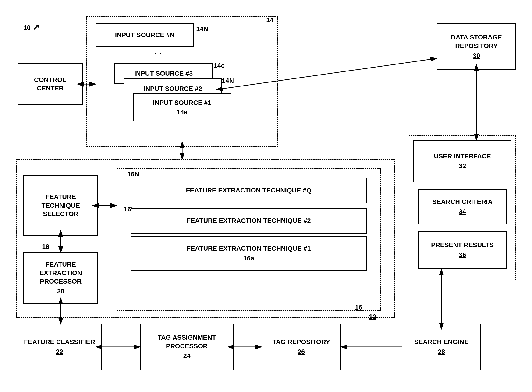  Describe the element at coordinates (133, 174) in the screenshot. I see `ref-16n: 16N` at that location.